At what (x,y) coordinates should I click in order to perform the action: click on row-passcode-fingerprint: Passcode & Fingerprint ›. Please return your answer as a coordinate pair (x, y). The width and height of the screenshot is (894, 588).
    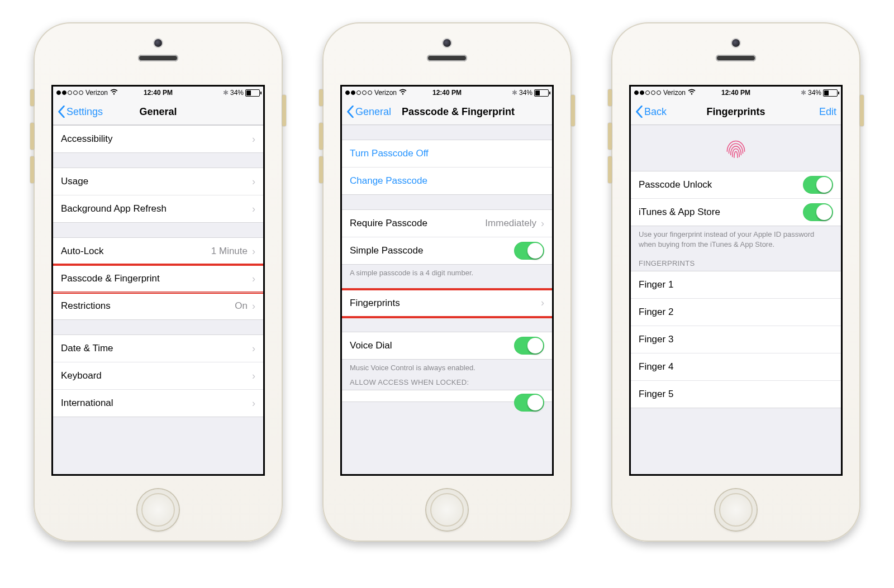
    Looking at the image, I should click on (158, 278).